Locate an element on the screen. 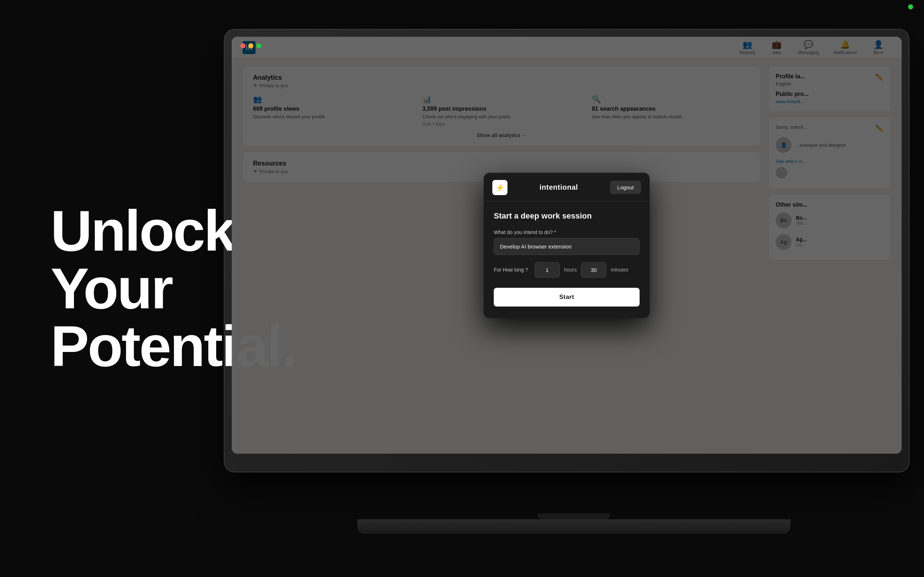 The width and height of the screenshot is (924, 577). session-title: Start a deep work session is located at coordinates (567, 216).